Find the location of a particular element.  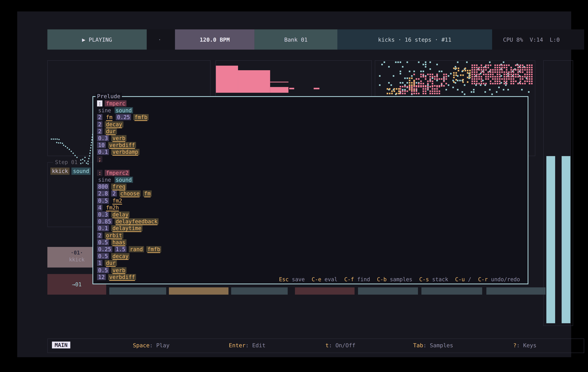

bank-display: Bank 01 is located at coordinates (296, 40).